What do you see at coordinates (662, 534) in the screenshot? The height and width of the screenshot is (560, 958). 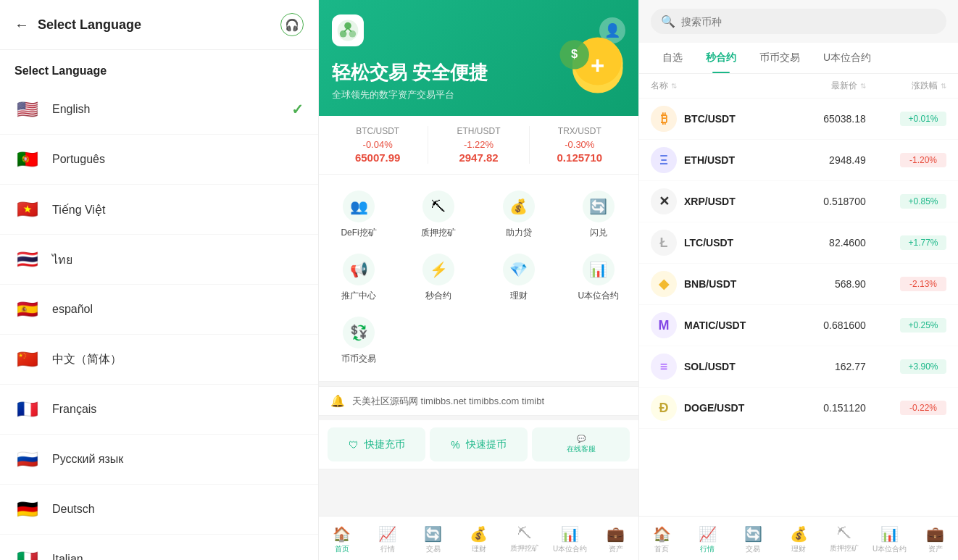 I see `right-nav-icon: 🏠` at bounding box center [662, 534].